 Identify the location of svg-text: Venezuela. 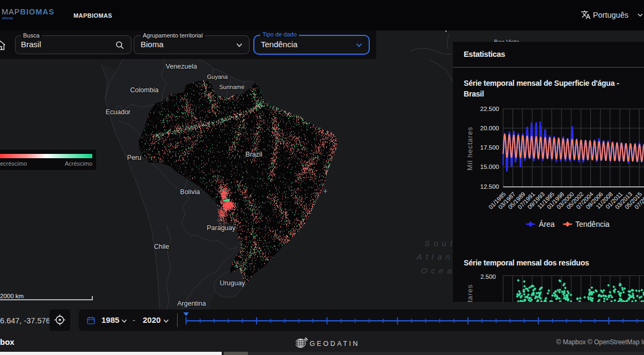
(181, 66).